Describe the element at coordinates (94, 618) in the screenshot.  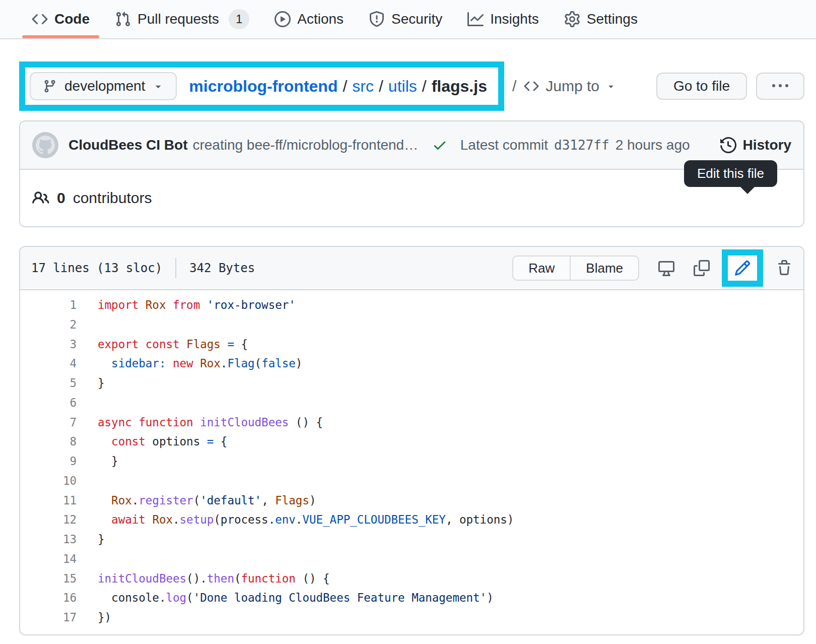
I see `code-text: })` at that location.